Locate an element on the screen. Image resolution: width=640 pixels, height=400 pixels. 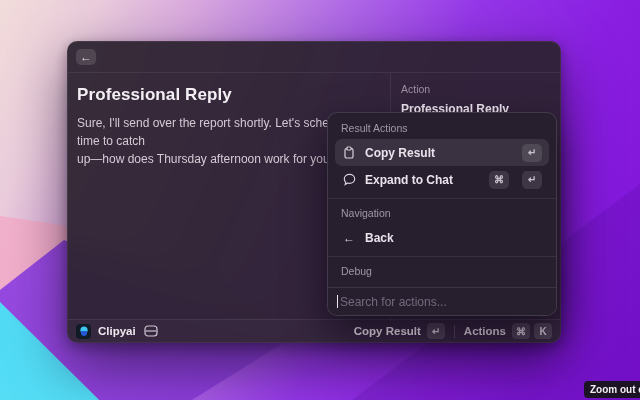
result-title: Professional Reply is located at coordinates (228, 95).